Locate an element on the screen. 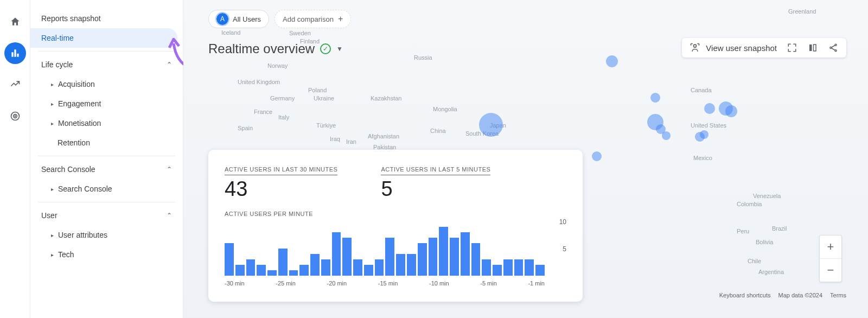 This screenshot has width=868, height=318. x-tick: -25 min is located at coordinates (285, 283).